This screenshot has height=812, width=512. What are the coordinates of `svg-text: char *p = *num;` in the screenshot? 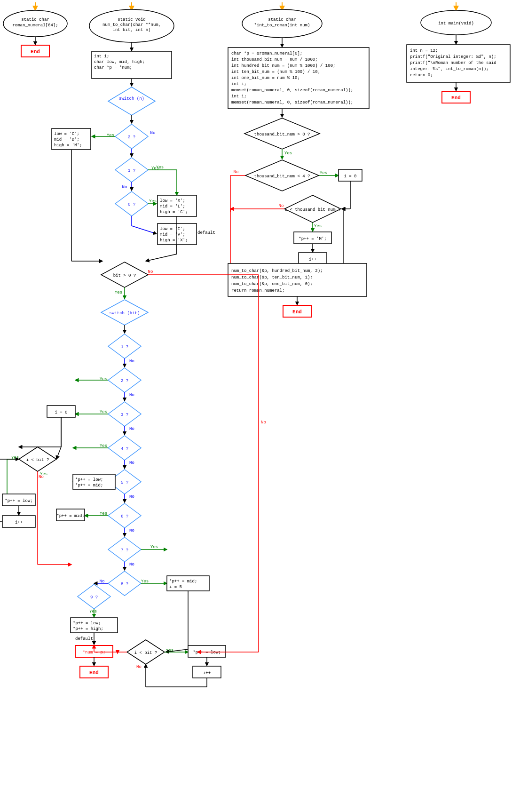 It's located at (113, 68).